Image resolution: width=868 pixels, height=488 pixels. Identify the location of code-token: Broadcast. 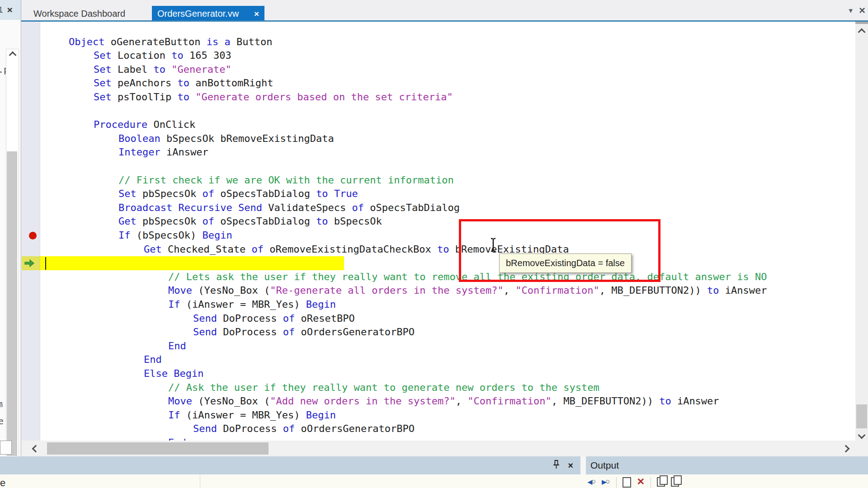
(146, 208).